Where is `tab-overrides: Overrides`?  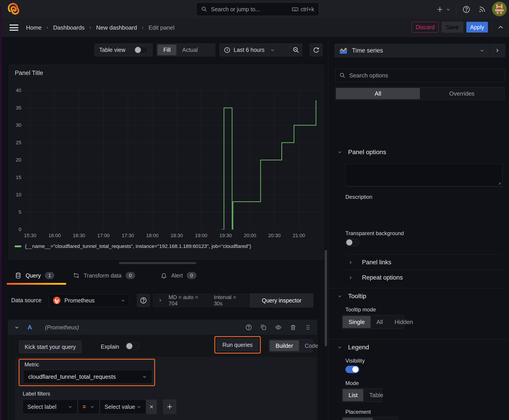 tab-overrides: Overrides is located at coordinates (462, 94).